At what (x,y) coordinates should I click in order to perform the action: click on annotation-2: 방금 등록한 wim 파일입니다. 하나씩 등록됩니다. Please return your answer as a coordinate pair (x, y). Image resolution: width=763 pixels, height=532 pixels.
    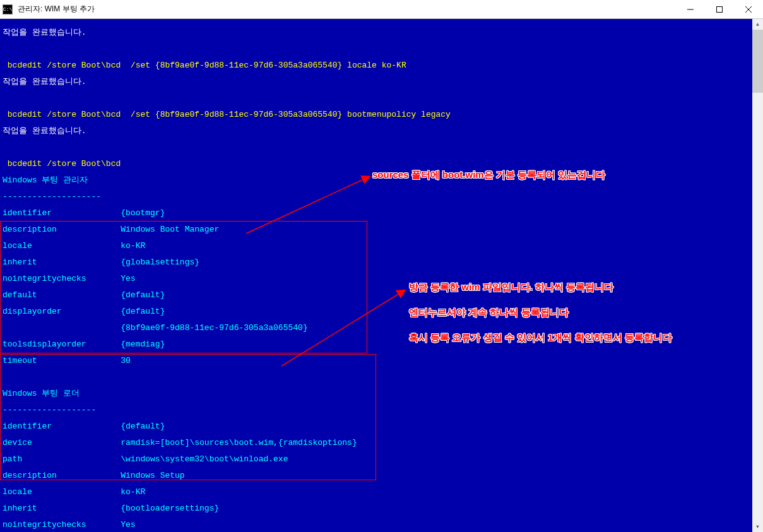
    Looking at the image, I should click on (511, 287).